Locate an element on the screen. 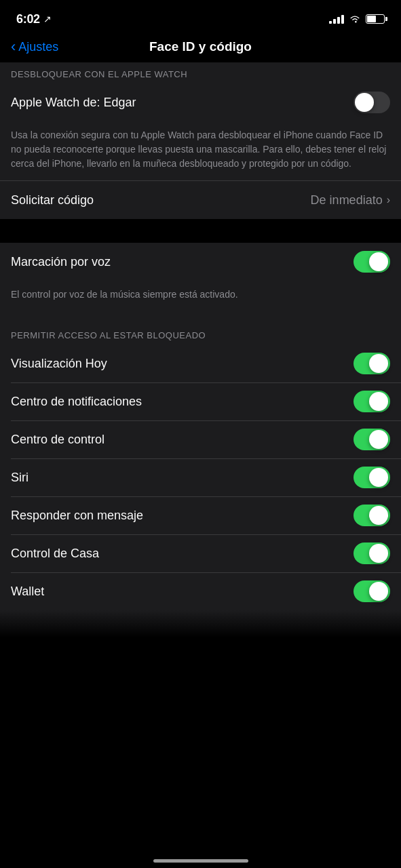 This screenshot has height=868, width=401. nav-bar: ‹ Ajustes Face ID y código is located at coordinates (201, 48).